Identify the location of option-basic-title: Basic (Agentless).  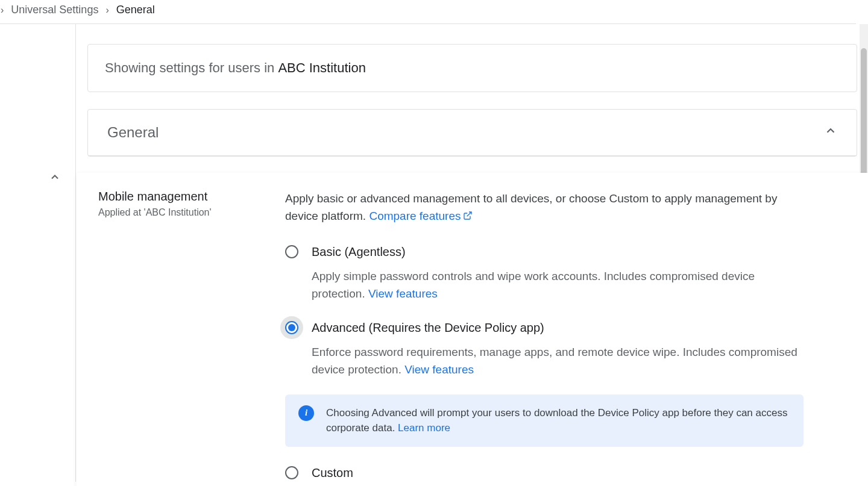
(558, 252).